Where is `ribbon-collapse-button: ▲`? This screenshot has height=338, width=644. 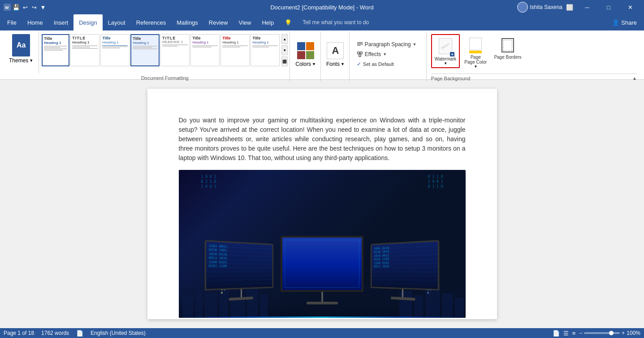 ribbon-collapse-button: ▲ is located at coordinates (635, 78).